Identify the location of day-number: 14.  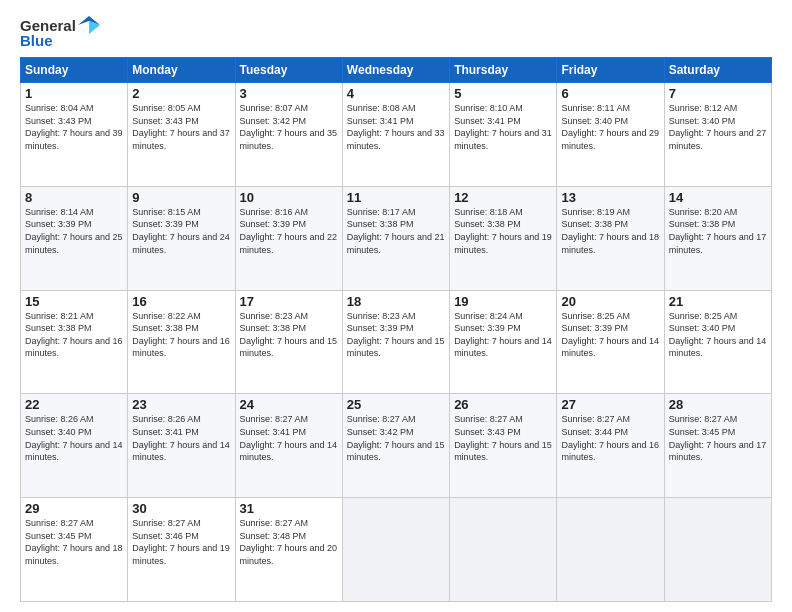
(718, 198).